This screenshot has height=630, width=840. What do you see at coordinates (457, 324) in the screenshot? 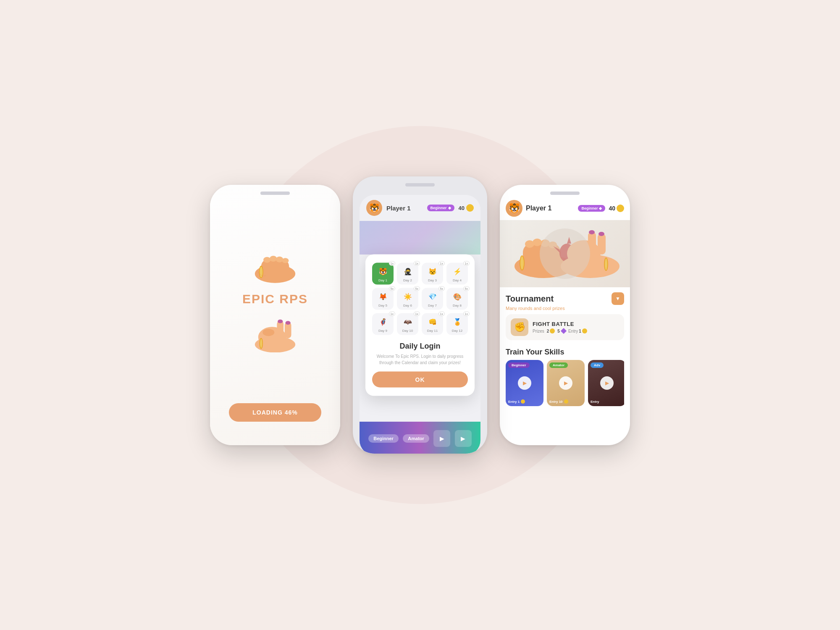
I see `day-12-item: 1x 🏅 Day 12` at bounding box center [457, 324].